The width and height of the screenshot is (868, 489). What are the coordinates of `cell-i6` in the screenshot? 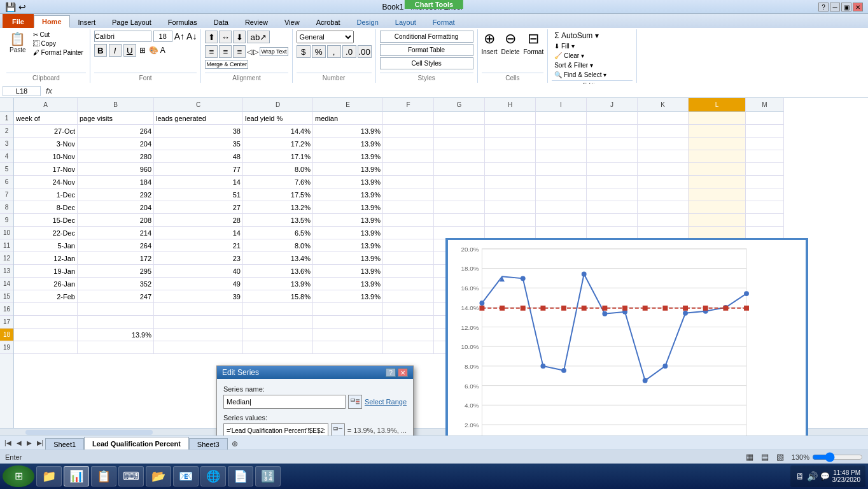 It's located at (561, 182).